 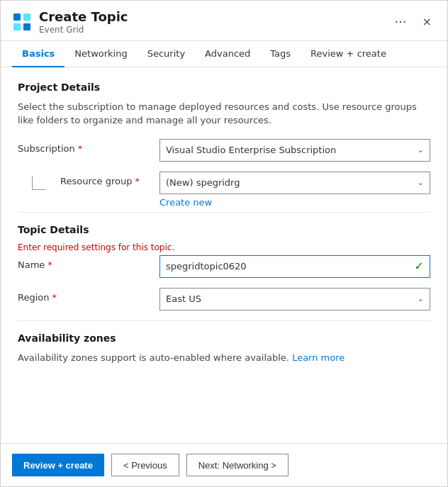 I want to click on rg-bracket-decoration, so click(x=39, y=183).